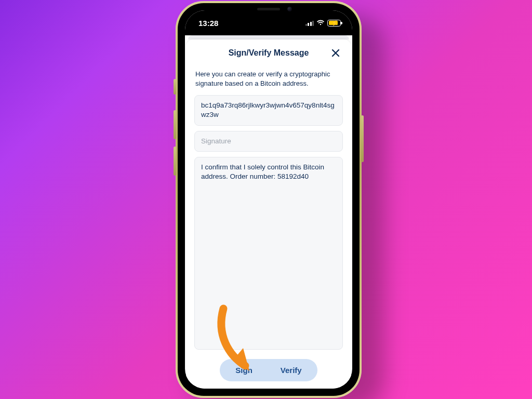 The height and width of the screenshot is (399, 532). I want to click on intro-text: Here you can create or verify a cryptogr…, so click(269, 79).